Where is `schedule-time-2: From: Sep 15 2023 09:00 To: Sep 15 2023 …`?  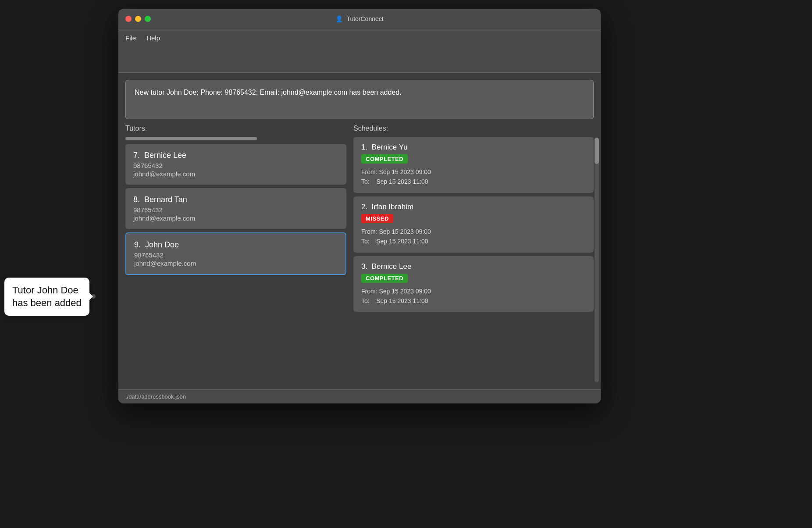 schedule-time-2: From: Sep 15 2023 09:00 To: Sep 15 2023 … is located at coordinates (474, 237).